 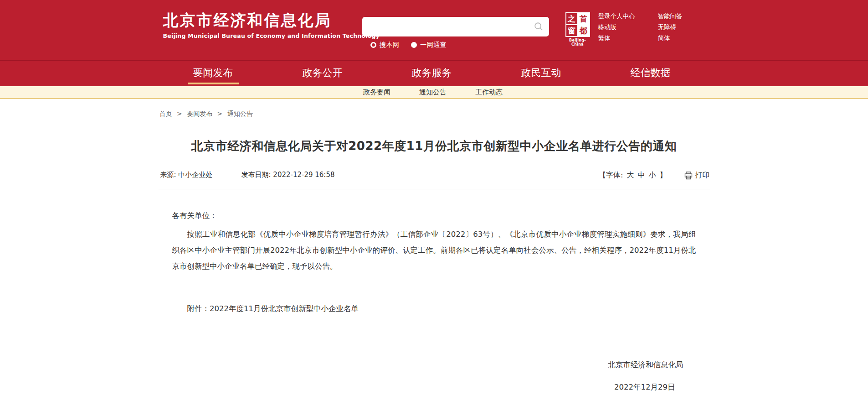 I want to click on article-publish-date: 发布日期: 2022-12-29 16:58, so click(x=288, y=175).